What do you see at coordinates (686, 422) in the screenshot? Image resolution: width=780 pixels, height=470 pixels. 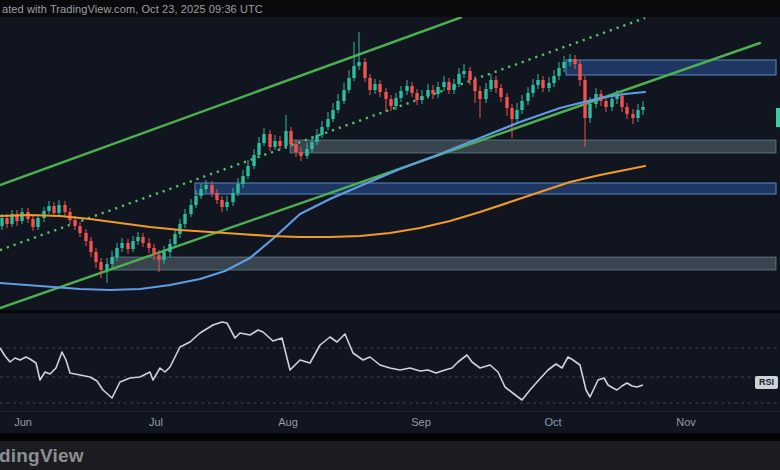 I see `month-label-nov: Nov` at bounding box center [686, 422].